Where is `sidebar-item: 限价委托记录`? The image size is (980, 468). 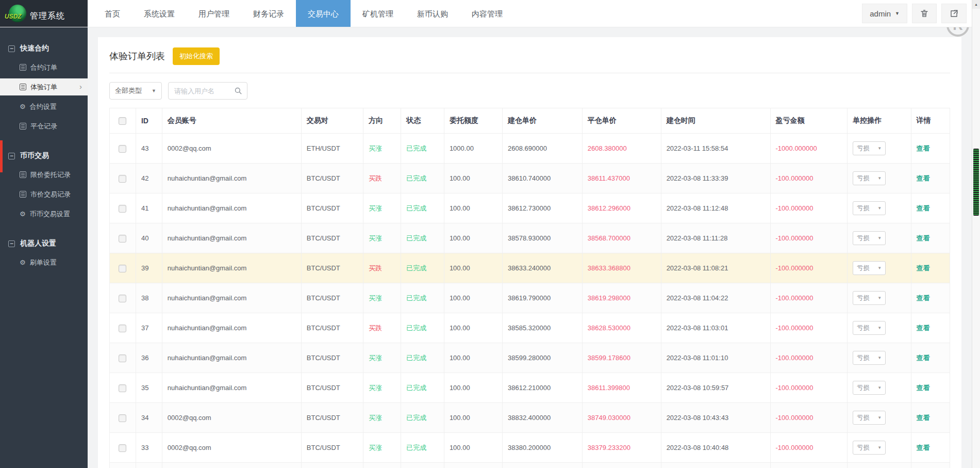
sidebar-item: 限价委托记录 is located at coordinates (44, 174).